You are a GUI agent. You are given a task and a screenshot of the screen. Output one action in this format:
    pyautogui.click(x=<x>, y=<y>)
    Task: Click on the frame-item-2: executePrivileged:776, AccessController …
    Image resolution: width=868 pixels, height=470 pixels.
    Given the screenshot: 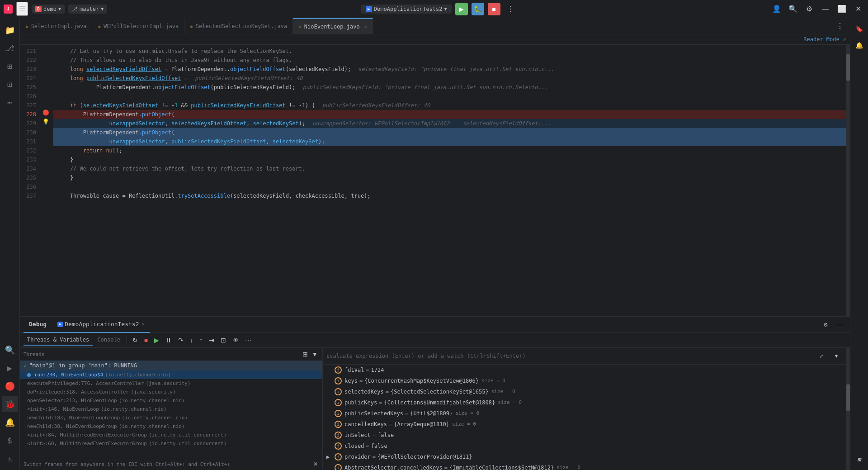 What is the action you would take?
    pyautogui.click(x=171, y=384)
    